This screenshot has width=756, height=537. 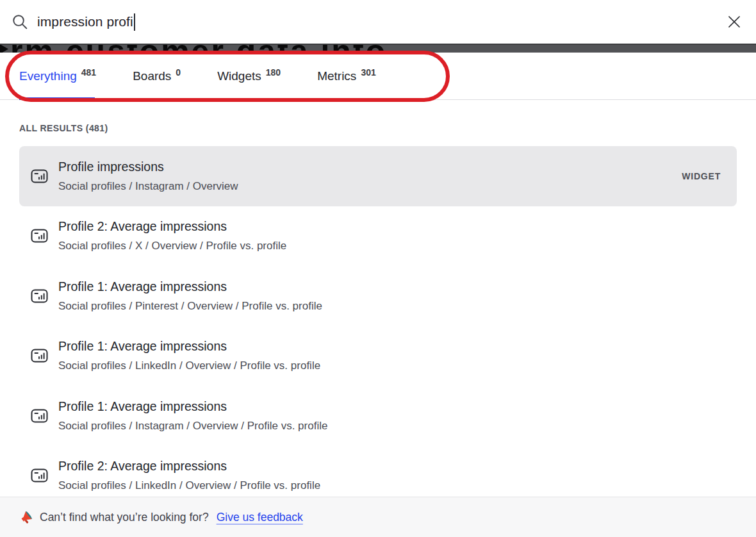 What do you see at coordinates (149, 167) in the screenshot?
I see `result-title: Profile impressions` at bounding box center [149, 167].